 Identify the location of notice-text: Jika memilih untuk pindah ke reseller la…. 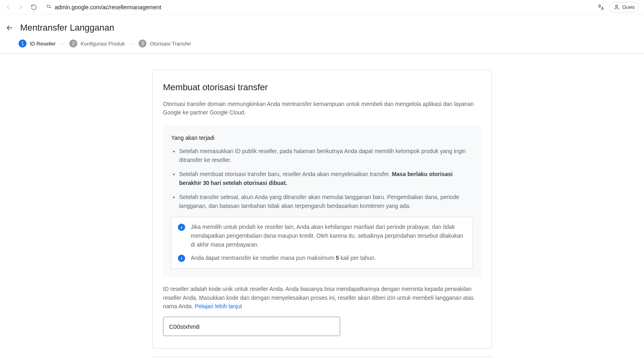
(328, 236).